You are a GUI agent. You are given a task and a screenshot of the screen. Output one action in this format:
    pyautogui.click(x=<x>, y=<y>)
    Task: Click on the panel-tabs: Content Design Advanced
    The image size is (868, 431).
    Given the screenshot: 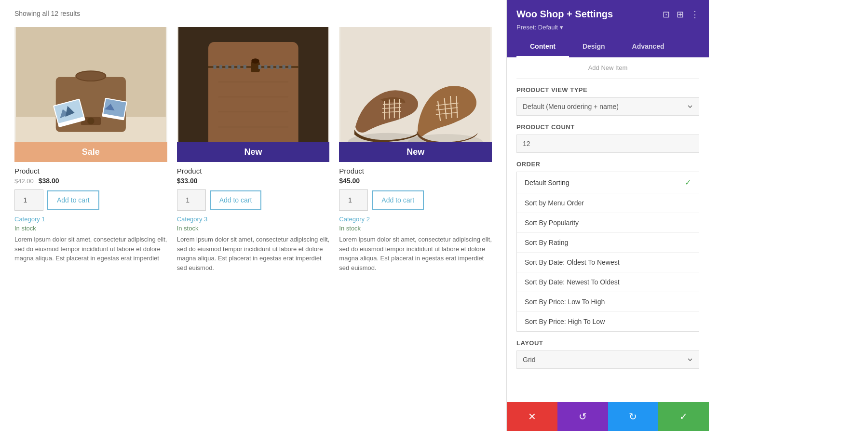 What is the action you would take?
    pyautogui.click(x=608, y=47)
    